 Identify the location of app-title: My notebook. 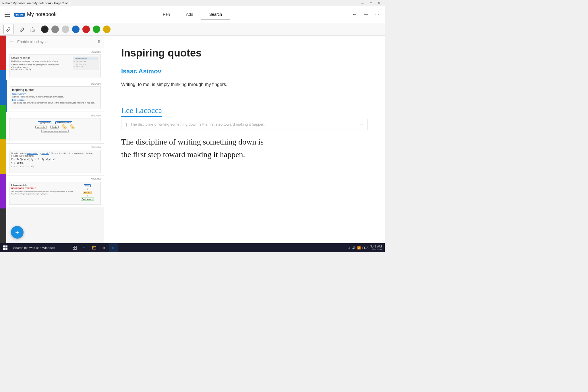
(42, 14).